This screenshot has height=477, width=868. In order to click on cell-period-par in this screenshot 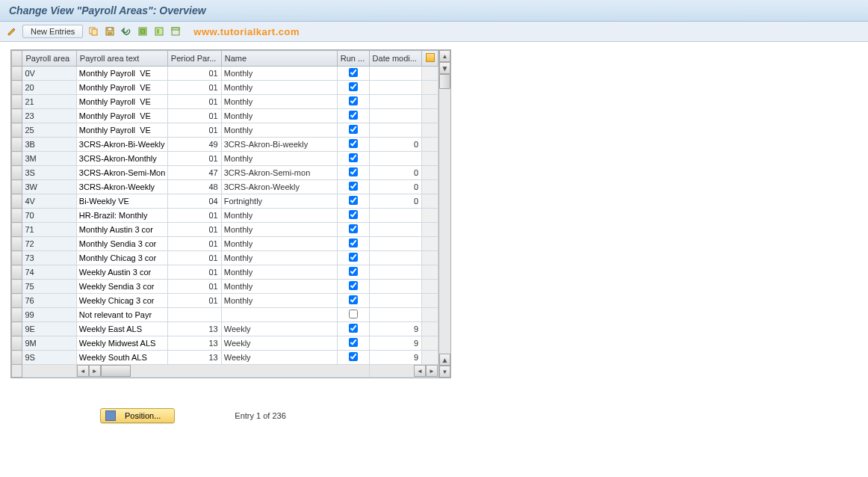, I will do `click(194, 316)`.